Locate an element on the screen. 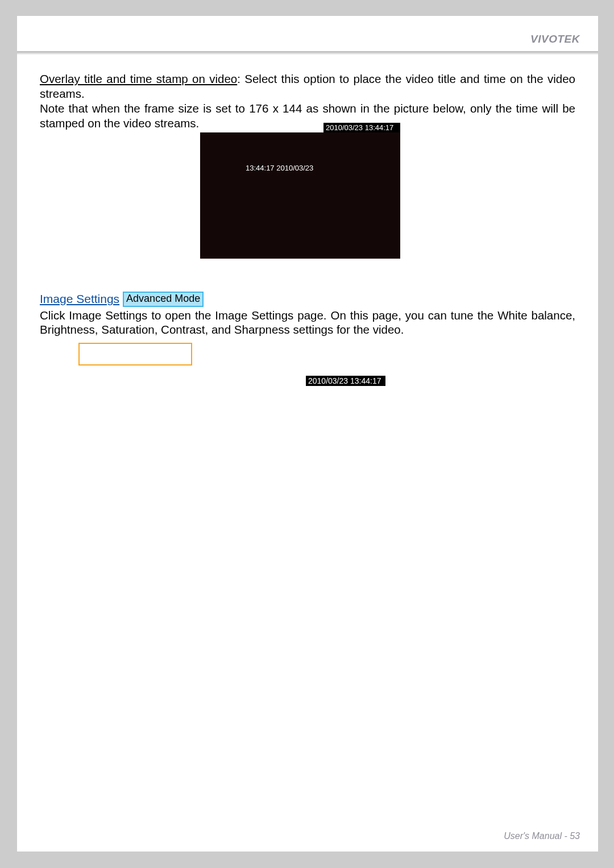  page-footer: User's Manual - 53 is located at coordinates (542, 836).